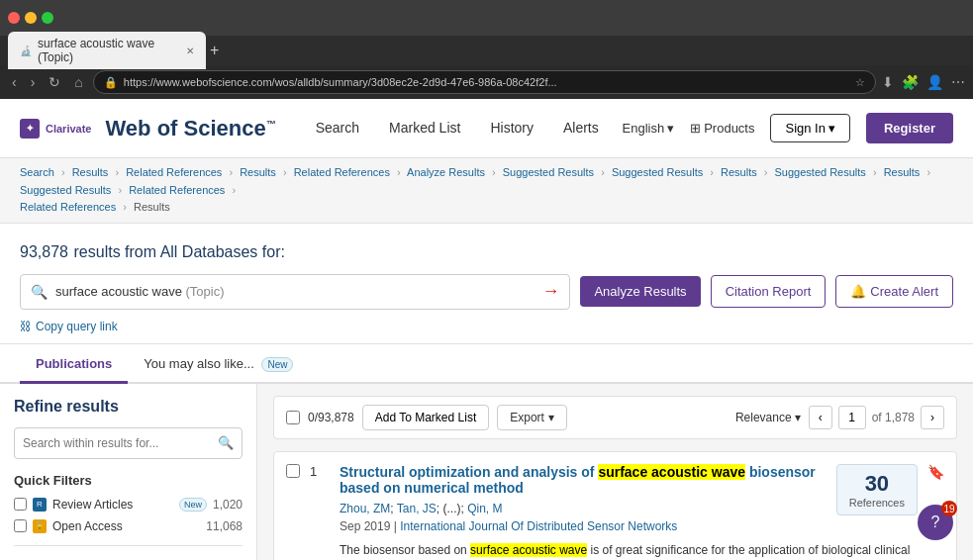 Image resolution: width=973 pixels, height=560 pixels. What do you see at coordinates (550, 291) in the screenshot?
I see `search-arrow-icon: →` at bounding box center [550, 291].